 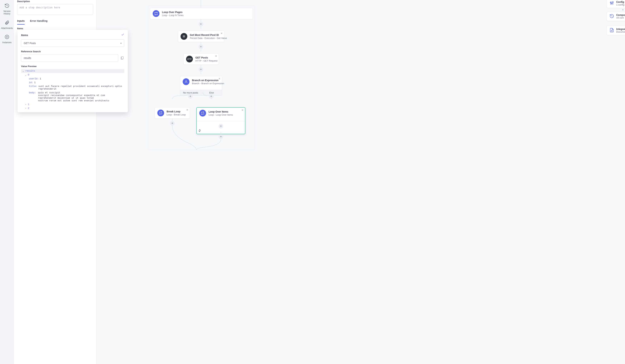 What do you see at coordinates (73, 93) in the screenshot?
I see `tree-value: quia et suscipit` at bounding box center [73, 93].